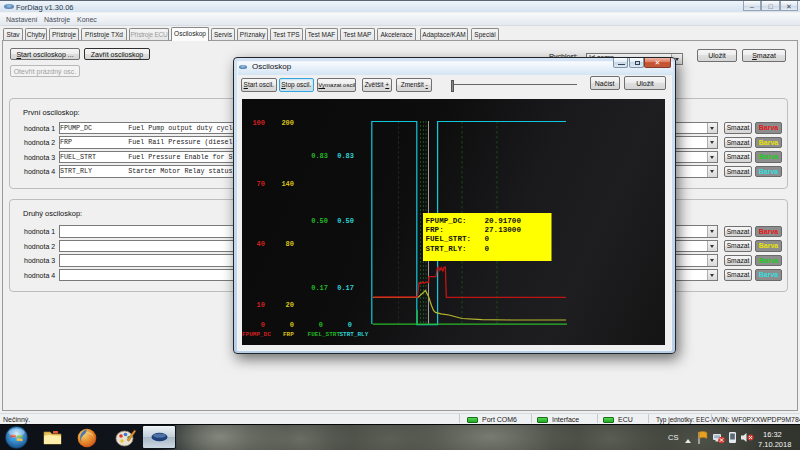 The image size is (800, 450). I want to click on svg-text: FPUMP_DC, so click(256, 334).